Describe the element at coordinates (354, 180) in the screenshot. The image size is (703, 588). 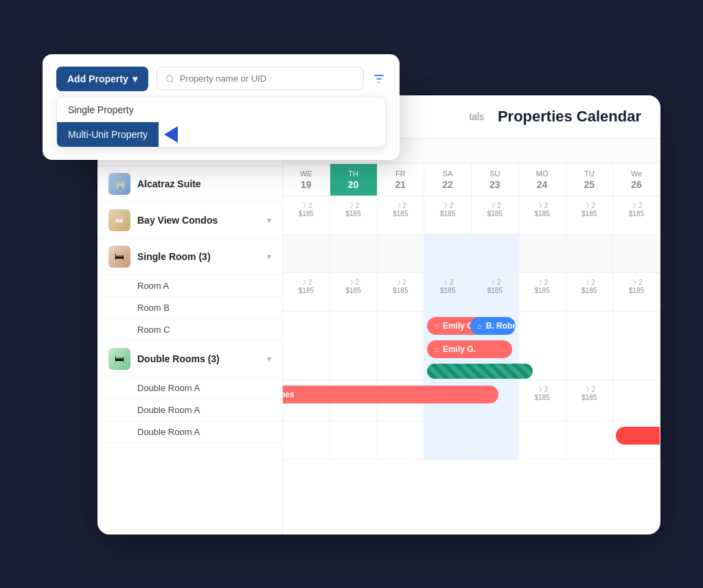
I see `day-header-20: TH 20` at that location.